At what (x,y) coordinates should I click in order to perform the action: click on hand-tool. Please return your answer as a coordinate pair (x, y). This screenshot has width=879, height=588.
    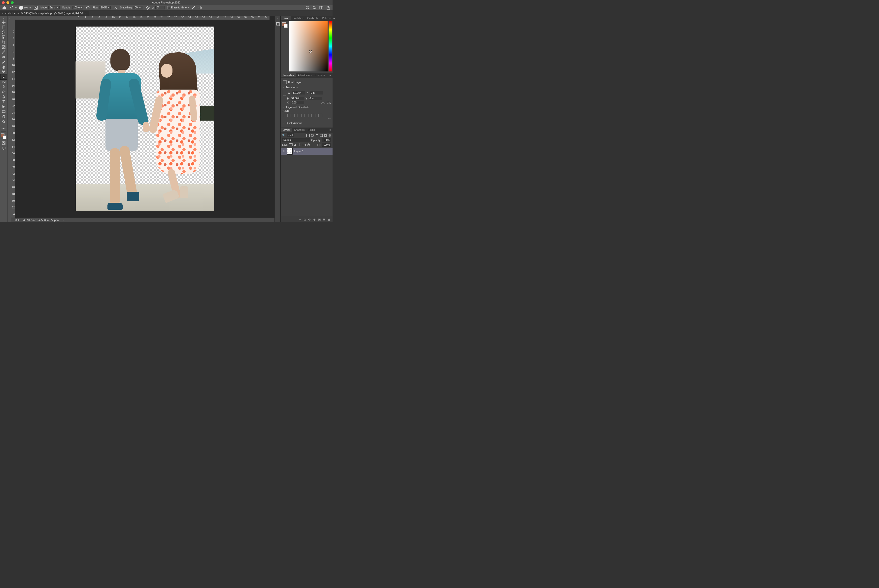
    Looking at the image, I should click on (4, 117).